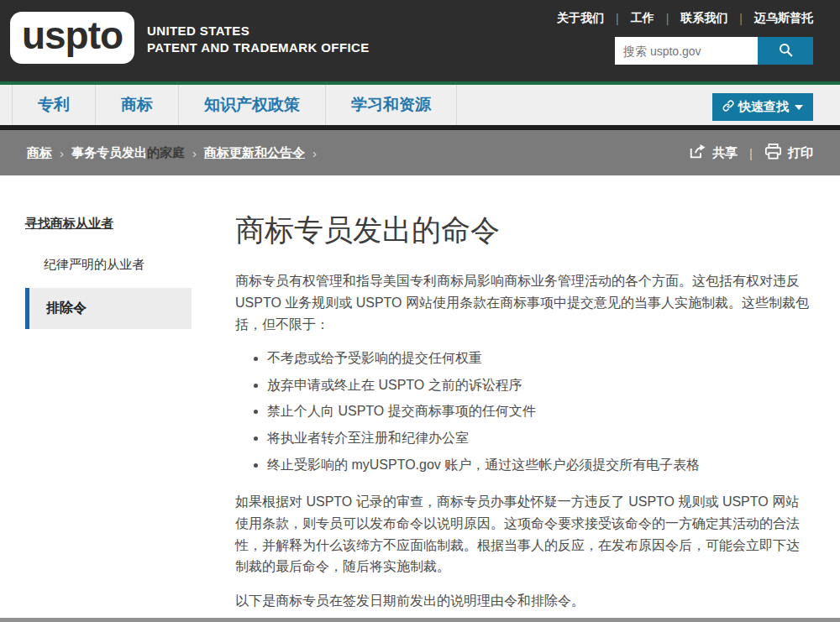  I want to click on intro-paragraph: 商标专员有权管理和指导美国专利商标局影响商标业务管理活动的各个方面。这包括有权对…, so click(522, 303).